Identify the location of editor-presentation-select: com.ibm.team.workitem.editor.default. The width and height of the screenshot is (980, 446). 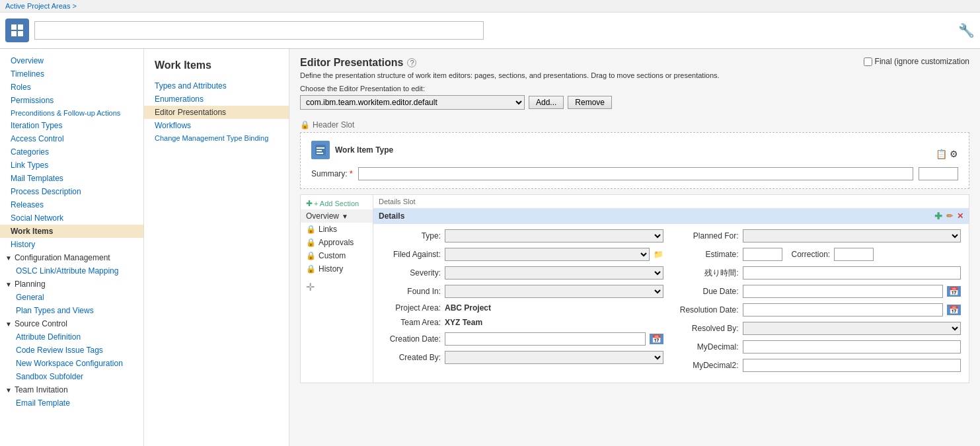
(412, 102).